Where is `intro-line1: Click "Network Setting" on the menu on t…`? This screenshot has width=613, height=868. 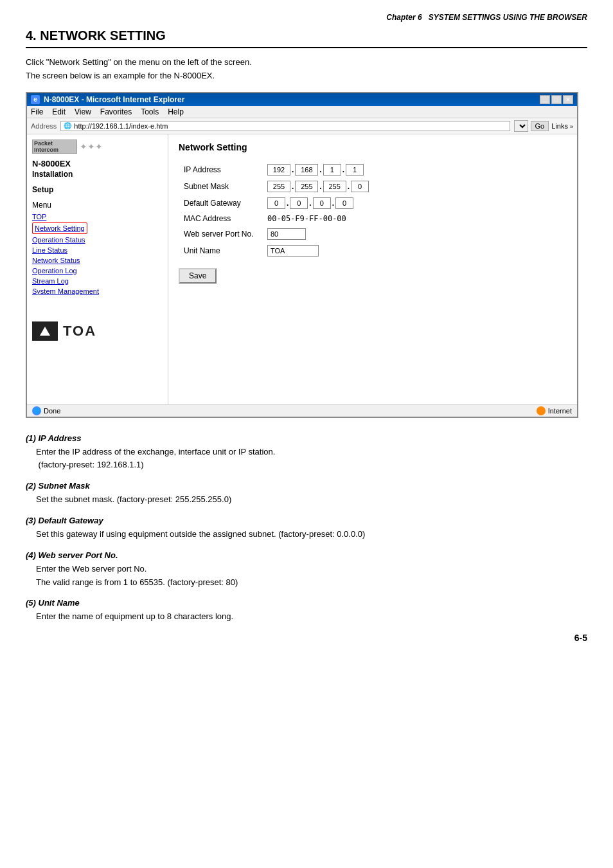
intro-line1: Click "Network Setting" on the menu on t… is located at coordinates (306, 63).